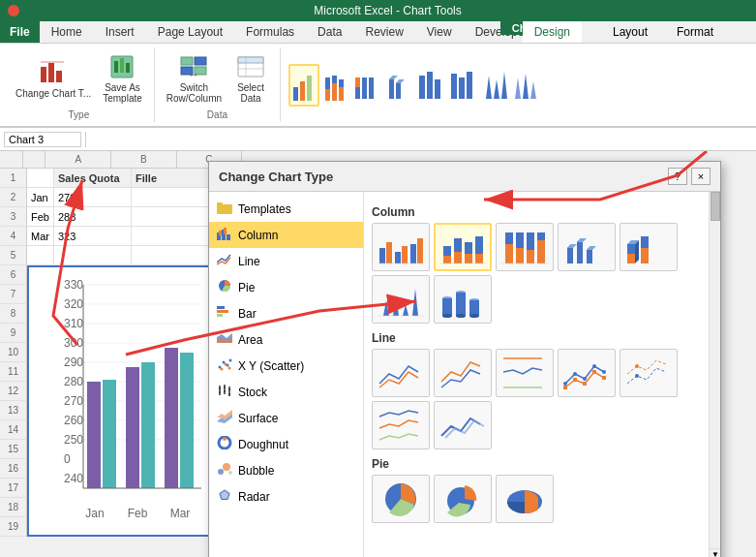  Describe the element at coordinates (463, 247) in the screenshot. I see `stacked-column-subtype` at that location.